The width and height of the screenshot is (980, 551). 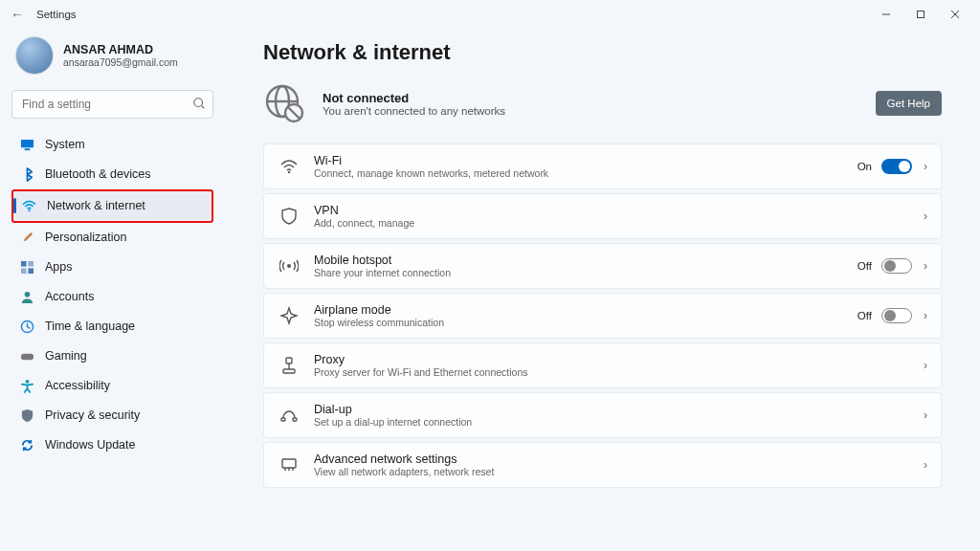 What do you see at coordinates (618, 459) in the screenshot?
I see `card-title: Advanced network settings` at bounding box center [618, 459].